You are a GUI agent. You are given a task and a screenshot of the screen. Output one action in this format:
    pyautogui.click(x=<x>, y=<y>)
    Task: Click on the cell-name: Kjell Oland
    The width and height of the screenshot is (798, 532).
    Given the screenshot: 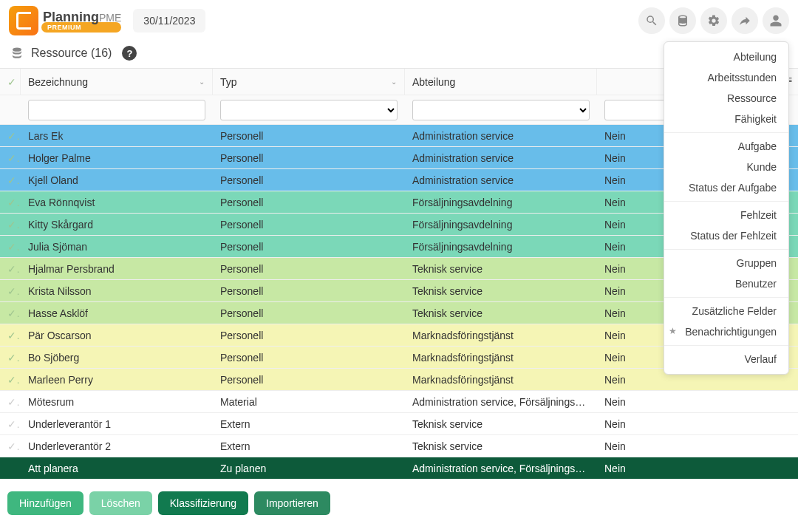 What is the action you would take?
    pyautogui.click(x=117, y=180)
    